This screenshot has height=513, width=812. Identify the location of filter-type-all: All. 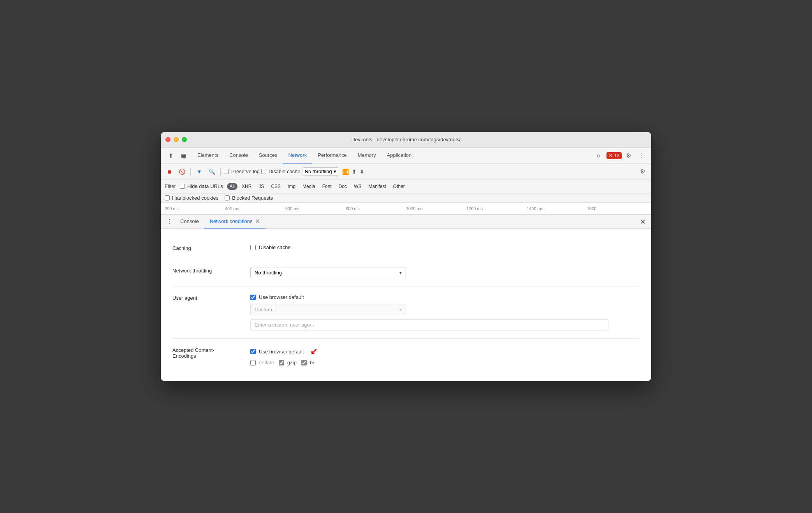
(232, 186).